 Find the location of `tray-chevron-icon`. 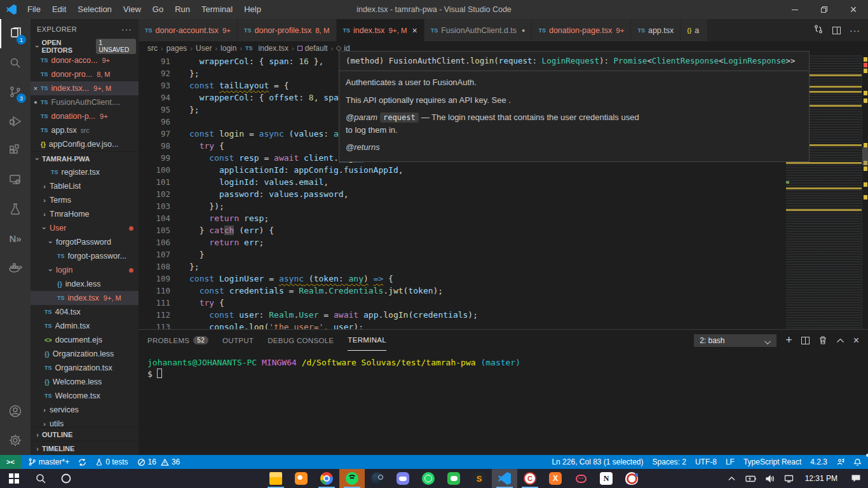

tray-chevron-icon is located at coordinates (732, 478).